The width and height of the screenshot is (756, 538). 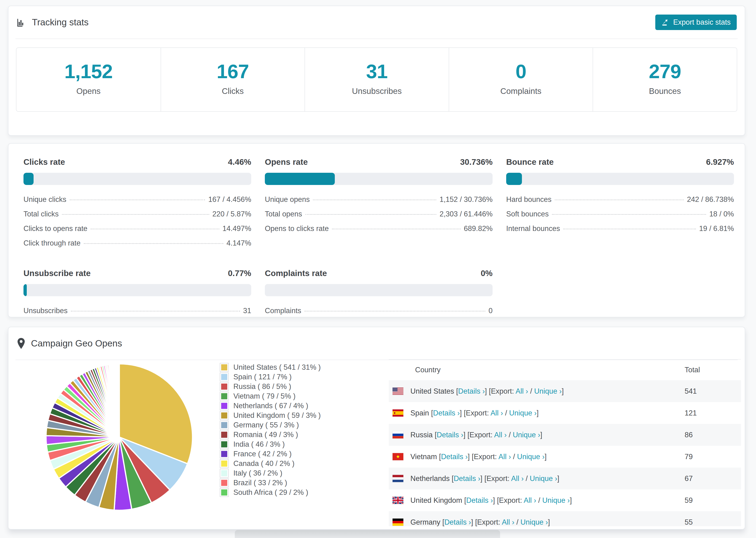 I want to click on rate-value: 30.736%, so click(x=476, y=162).